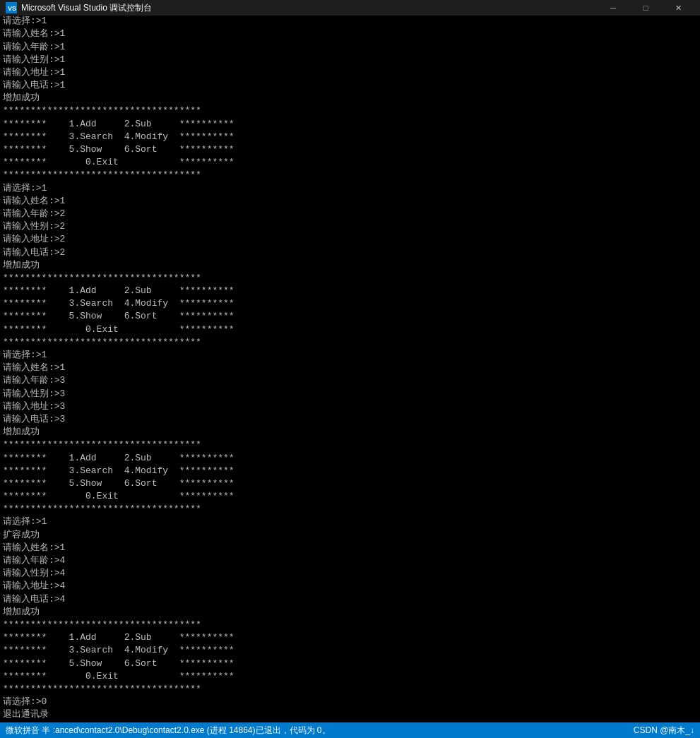 Image resolution: width=700 pixels, height=738 pixels. What do you see at coordinates (309, 8) in the screenshot?
I see `titlebar-title: Microsoft Visual Studio 调试控制台` at bounding box center [309, 8].